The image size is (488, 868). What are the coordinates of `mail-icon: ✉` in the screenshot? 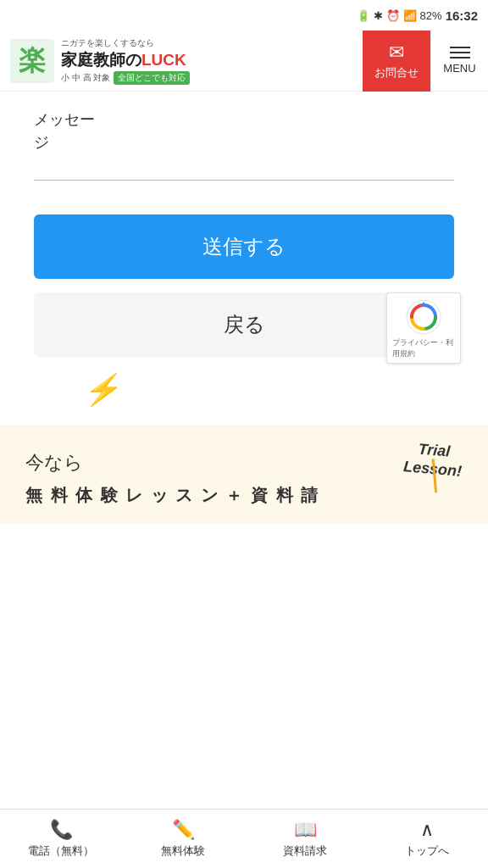 It's located at (396, 53).